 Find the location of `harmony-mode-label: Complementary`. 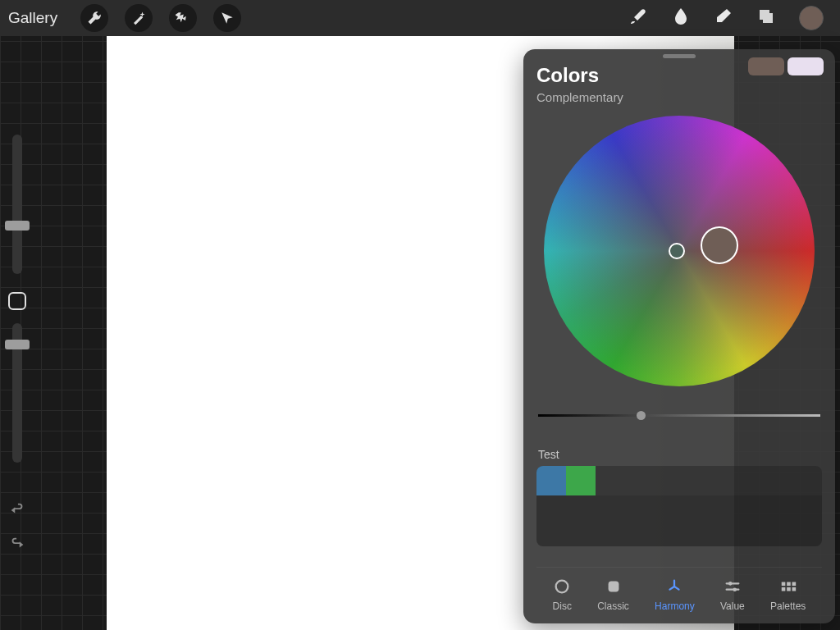

harmony-mode-label: Complementary is located at coordinates (679, 97).